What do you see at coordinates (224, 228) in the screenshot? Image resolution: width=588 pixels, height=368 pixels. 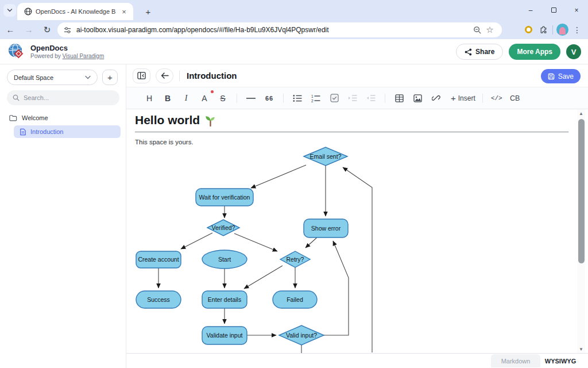 I see `svg-text: Verified?` at bounding box center [224, 228].